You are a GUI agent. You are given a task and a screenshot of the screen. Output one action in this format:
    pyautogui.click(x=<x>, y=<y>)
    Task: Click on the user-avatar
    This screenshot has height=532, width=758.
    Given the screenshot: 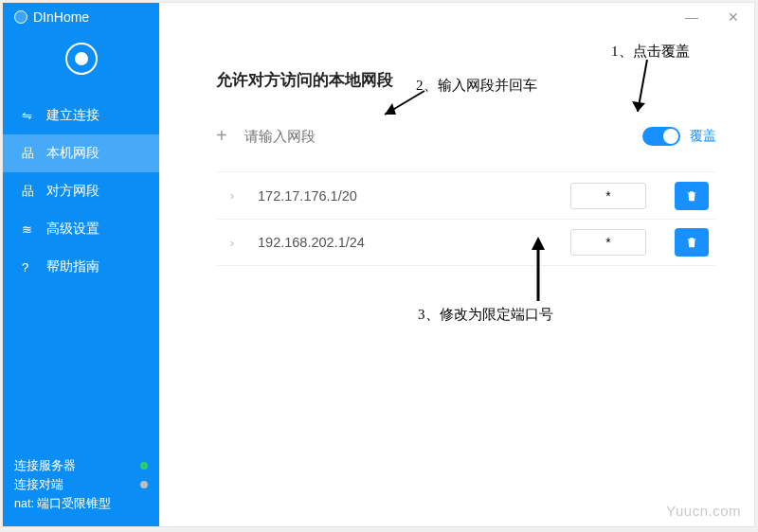 What is the action you would take?
    pyautogui.click(x=81, y=59)
    